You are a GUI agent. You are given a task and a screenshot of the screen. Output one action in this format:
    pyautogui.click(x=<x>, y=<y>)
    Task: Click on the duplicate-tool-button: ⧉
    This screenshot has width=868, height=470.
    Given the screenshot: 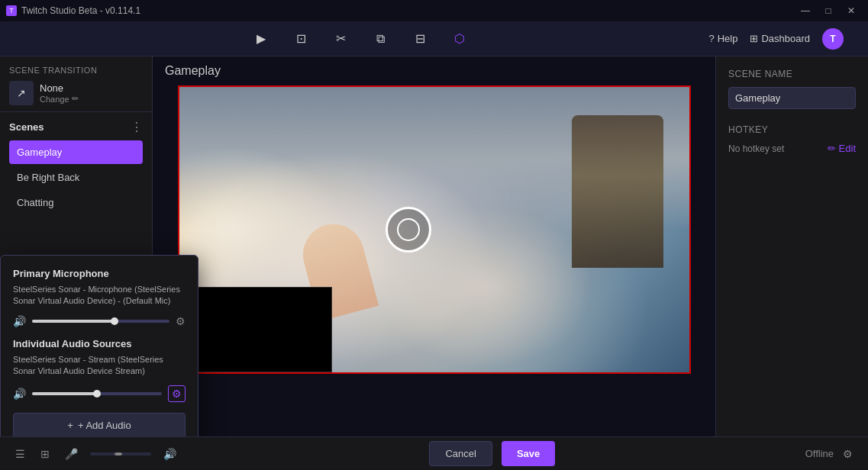 What is the action you would take?
    pyautogui.click(x=380, y=39)
    